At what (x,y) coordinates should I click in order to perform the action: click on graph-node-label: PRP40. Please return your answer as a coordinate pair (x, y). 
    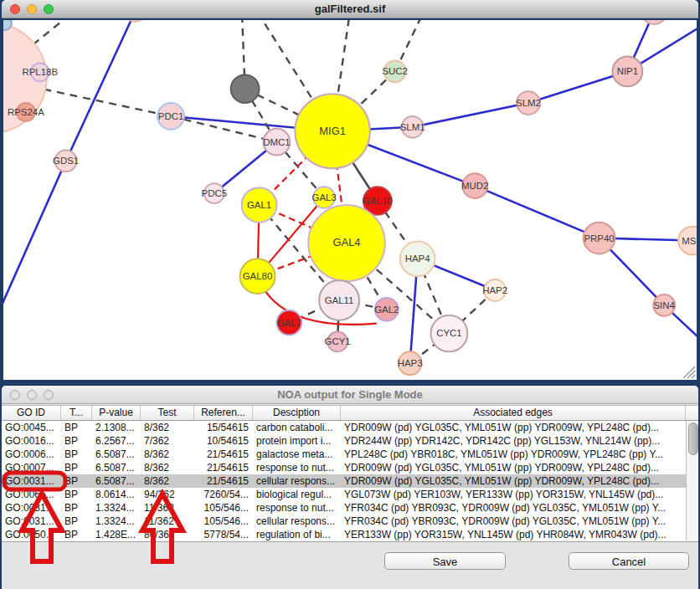
    Looking at the image, I should click on (599, 238).